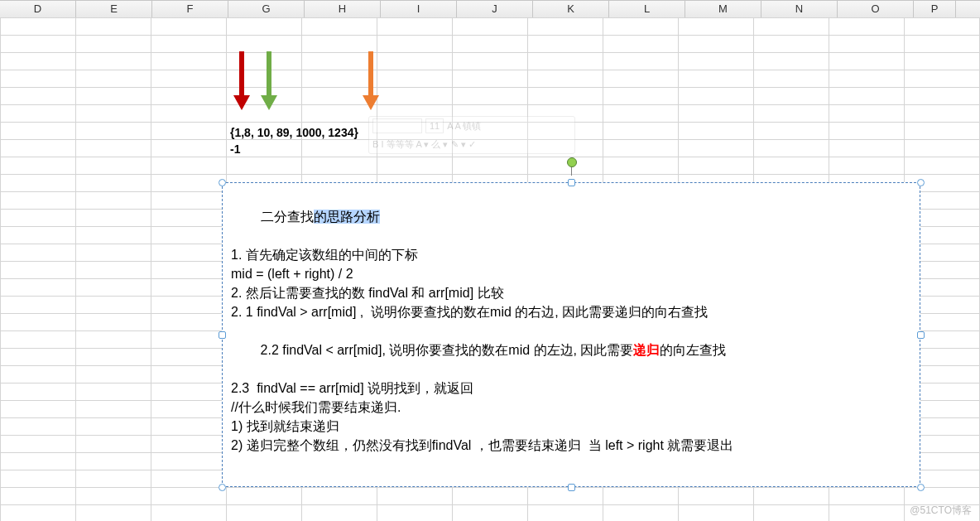 Image resolution: width=980 pixels, height=521 pixels. I want to click on text-cursor, so click(381, 216).